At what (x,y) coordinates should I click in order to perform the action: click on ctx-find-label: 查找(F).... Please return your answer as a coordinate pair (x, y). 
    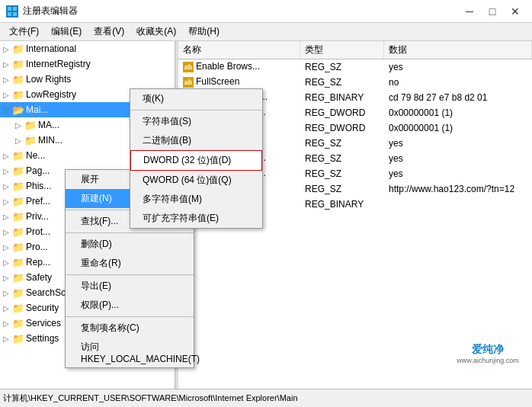
    Looking at the image, I should click on (99, 221).